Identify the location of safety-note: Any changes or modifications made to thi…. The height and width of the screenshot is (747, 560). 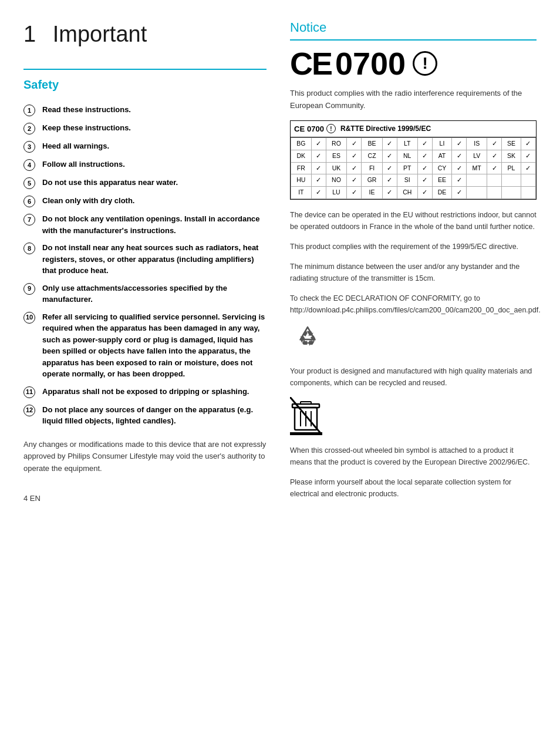
(145, 457).